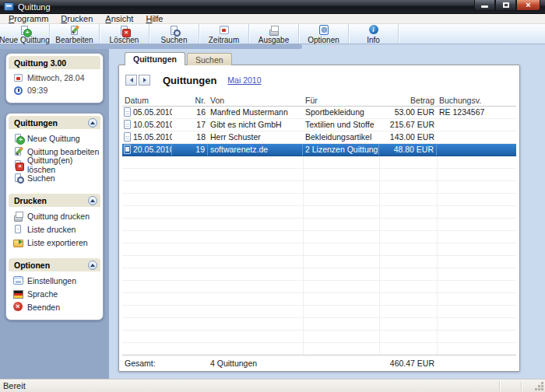  Describe the element at coordinates (51, 201) in the screenshot. I see `section-title: Drucken` at that location.